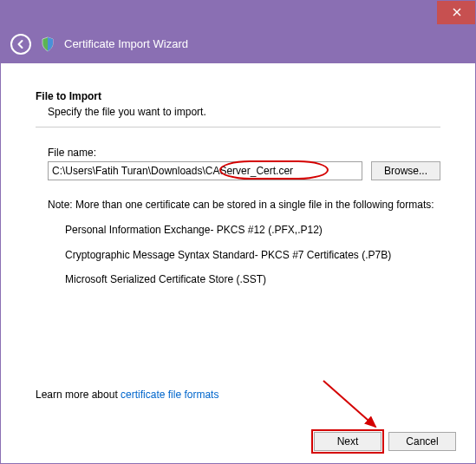  Describe the element at coordinates (245, 231) in the screenshot. I see `note-item: Personal Information Exchange- PKCS #12 …` at that location.